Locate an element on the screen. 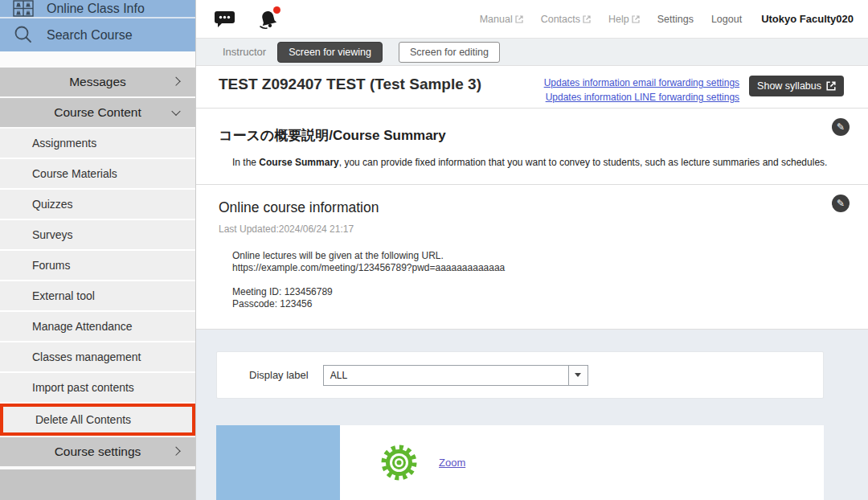  edit-online-info-button: ✎ is located at coordinates (841, 203).